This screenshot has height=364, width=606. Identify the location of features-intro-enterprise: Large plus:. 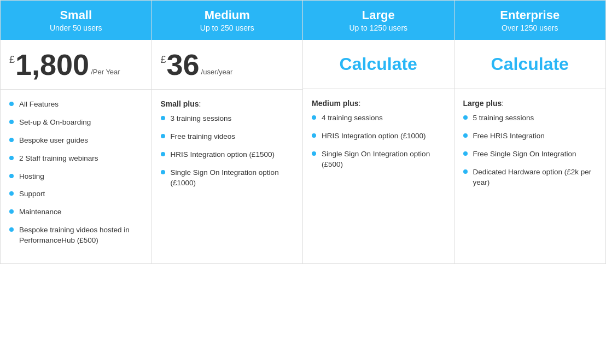
(531, 103).